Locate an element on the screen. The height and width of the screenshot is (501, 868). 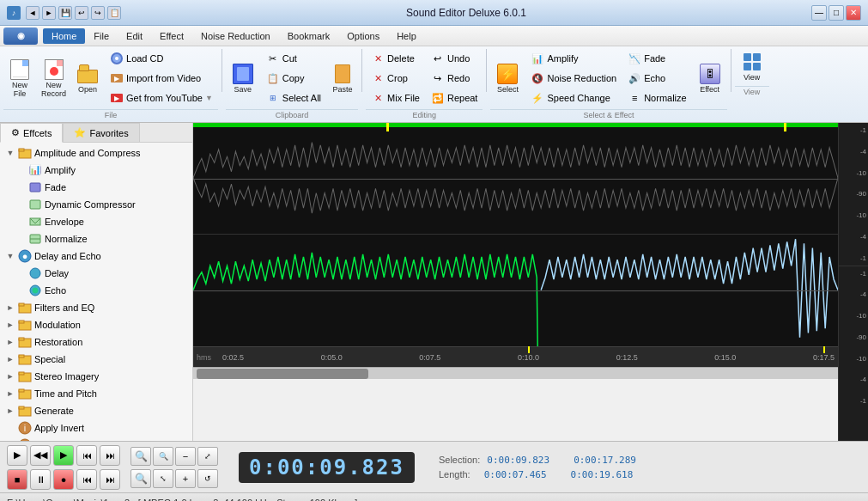
undo-button: ↩ Undo is located at coordinates (454, 58).